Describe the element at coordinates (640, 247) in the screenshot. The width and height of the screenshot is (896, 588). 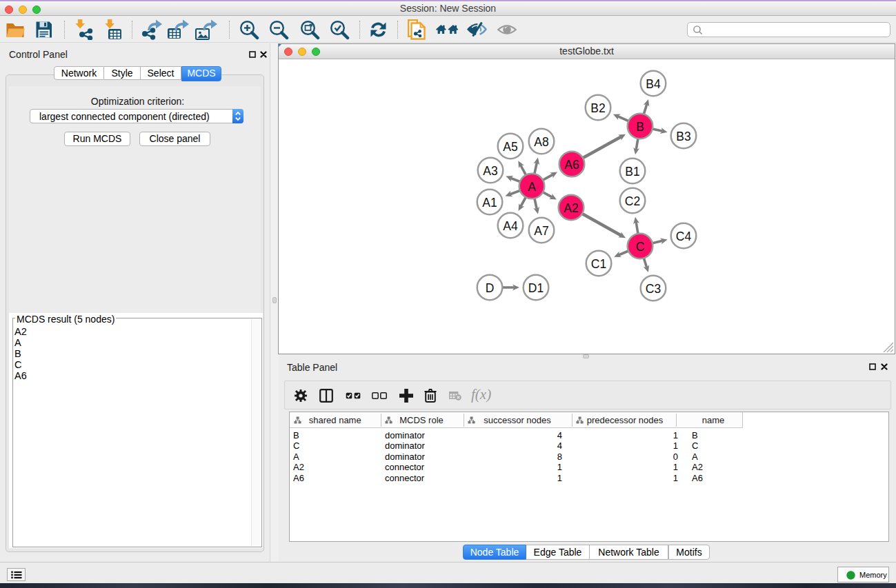
I see `svg-text: C` at that location.